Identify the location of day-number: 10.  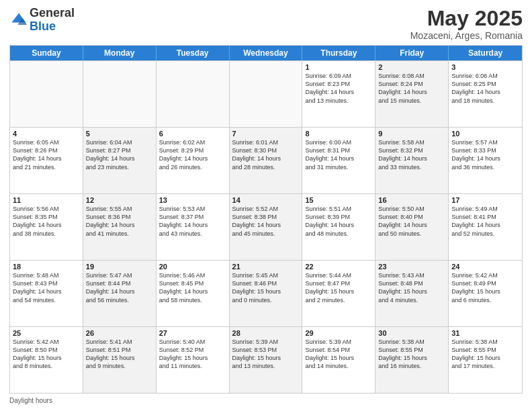
(485, 134).